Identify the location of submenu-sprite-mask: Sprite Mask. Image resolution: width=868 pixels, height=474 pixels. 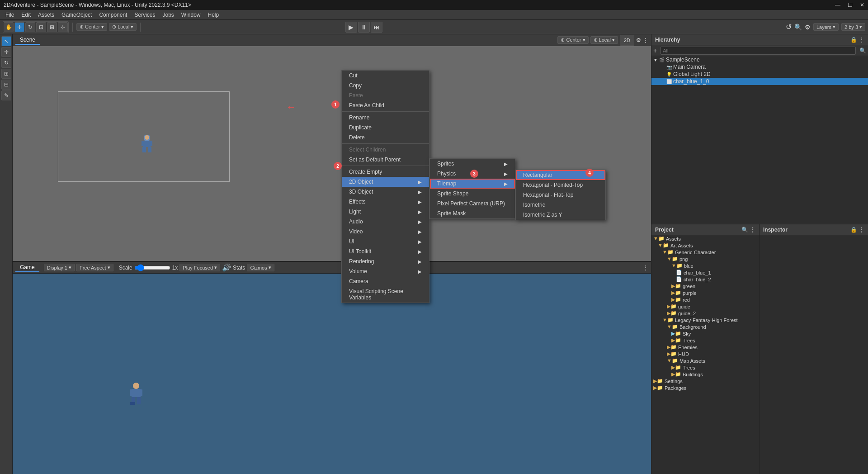
(472, 213).